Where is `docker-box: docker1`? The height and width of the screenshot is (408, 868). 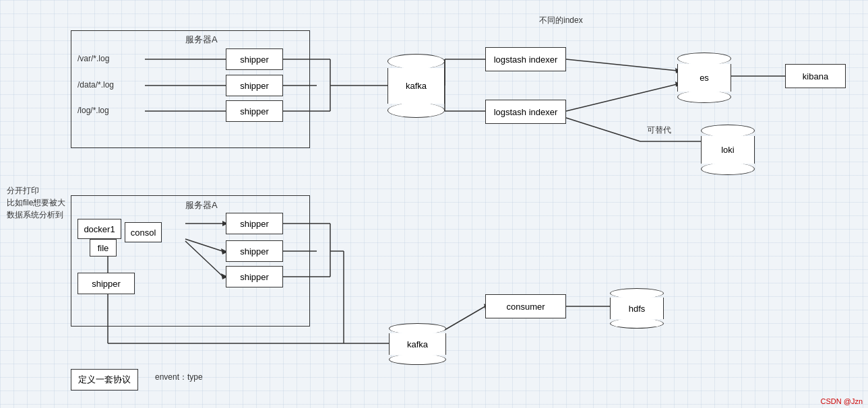
docker-box: docker1 is located at coordinates (100, 229).